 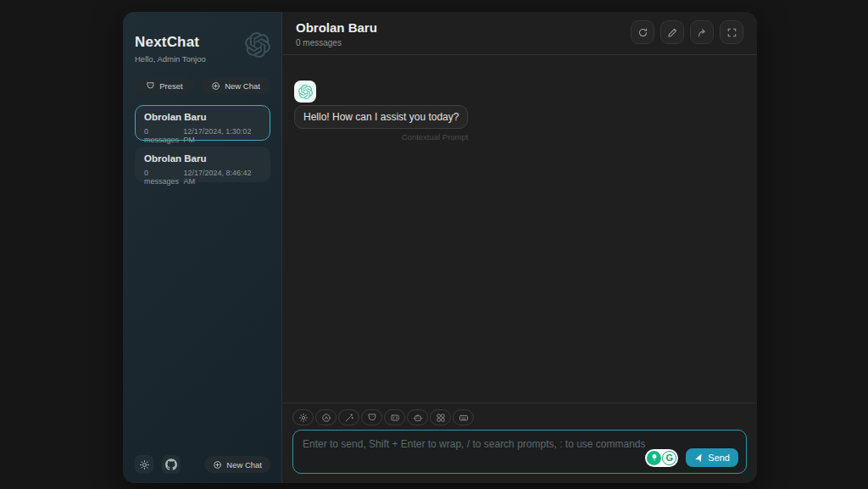 What do you see at coordinates (661, 458) in the screenshot?
I see `grammarly-widget: G` at bounding box center [661, 458].